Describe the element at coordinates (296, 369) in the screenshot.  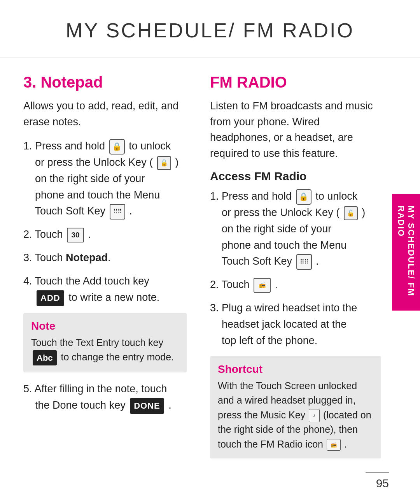
I see `shortcut-title: Shortcut` at that location.